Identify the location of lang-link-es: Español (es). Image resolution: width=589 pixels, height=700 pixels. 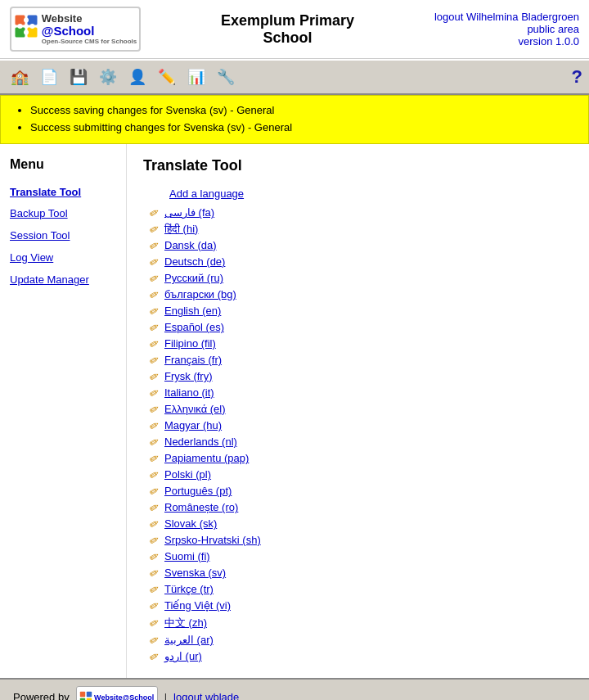
(195, 327).